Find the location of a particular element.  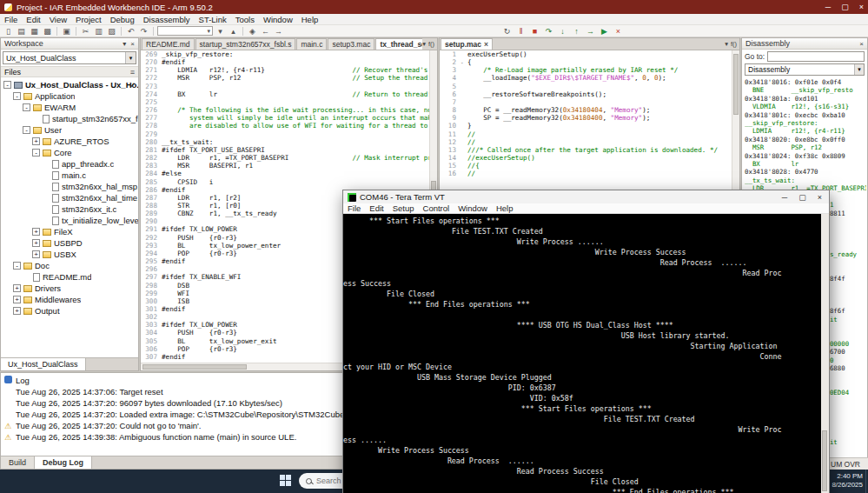

menu-disassembly: Disassembly is located at coordinates (167, 19).